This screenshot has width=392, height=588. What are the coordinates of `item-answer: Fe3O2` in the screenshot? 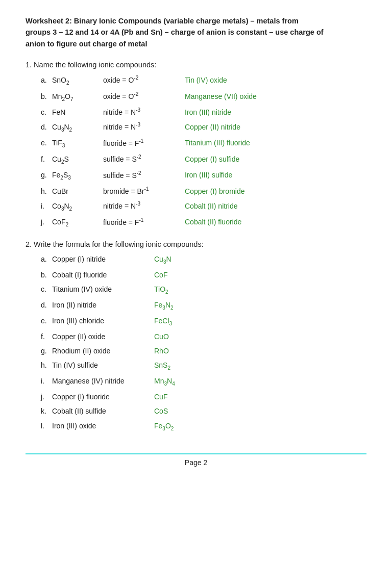 It's located at (164, 426).